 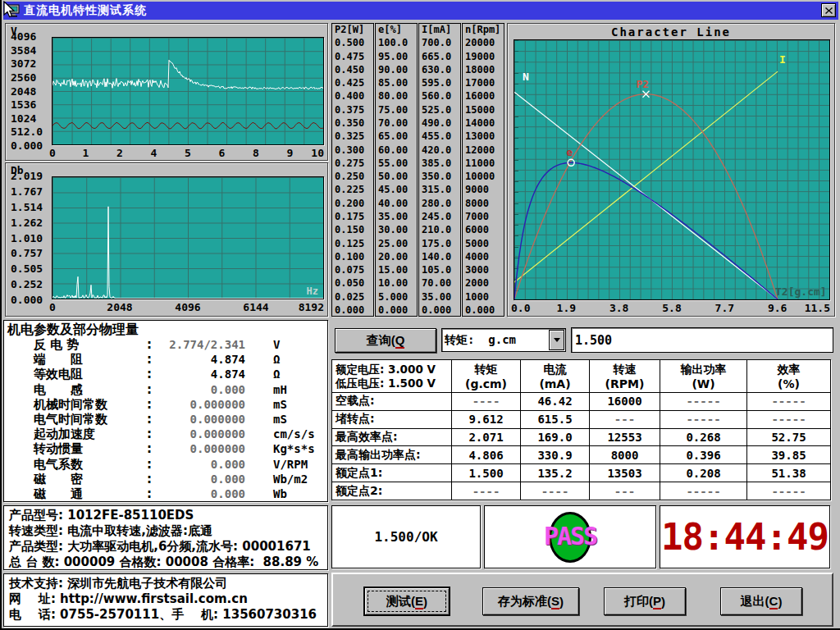 I want to click on axis-scale-value: 40.00, so click(x=396, y=203).